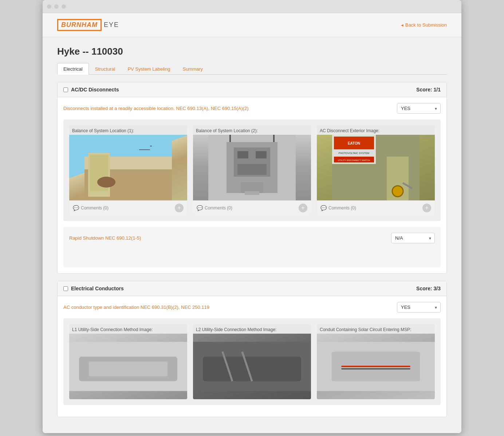 This screenshot has height=436, width=504. Describe the element at coordinates (128, 362) in the screenshot. I see `image-cell-l1: L1 Utility-Side Connection Method Image:` at that location.